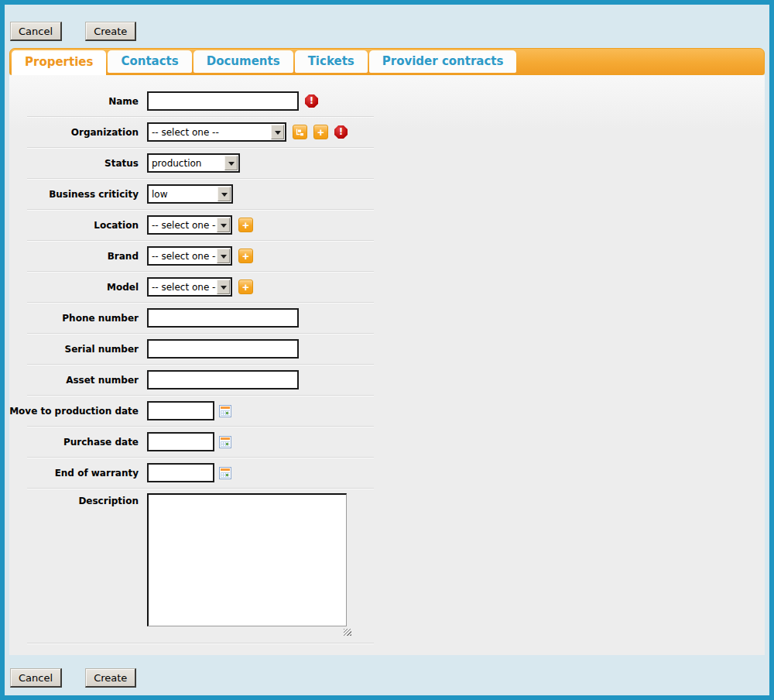 This screenshot has height=700, width=774. What do you see at coordinates (348, 632) in the screenshot?
I see `textarea-resize-handle` at bounding box center [348, 632].